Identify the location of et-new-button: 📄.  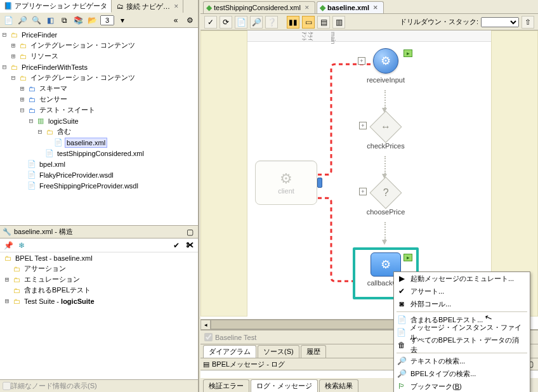
(241, 22).